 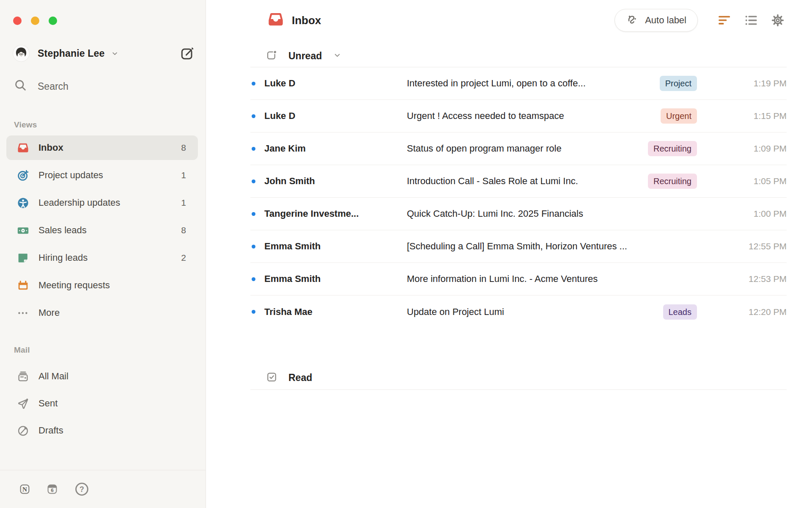 What do you see at coordinates (102, 232) in the screenshot?
I see `views-nav: Inbox 8 Project updates 1` at bounding box center [102, 232].